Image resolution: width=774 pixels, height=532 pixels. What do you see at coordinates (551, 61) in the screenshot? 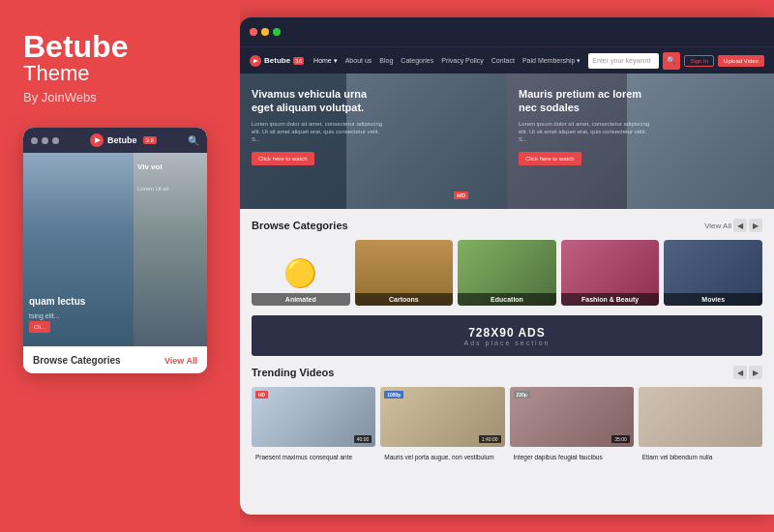
I see `nav-paid-membership: Paid Membership ▾` at bounding box center [551, 61].